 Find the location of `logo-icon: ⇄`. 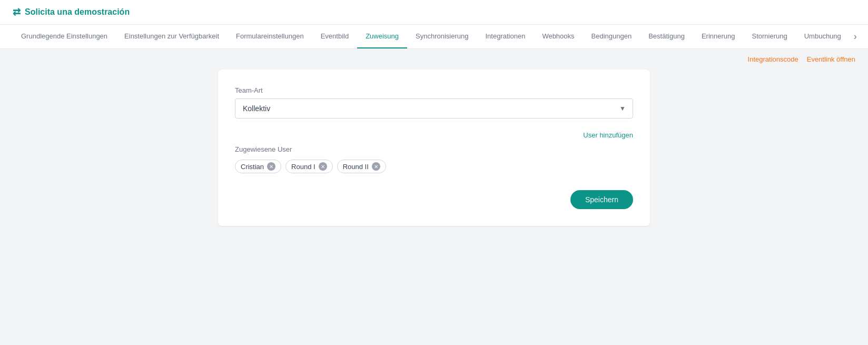

logo-icon: ⇄ is located at coordinates (17, 12).